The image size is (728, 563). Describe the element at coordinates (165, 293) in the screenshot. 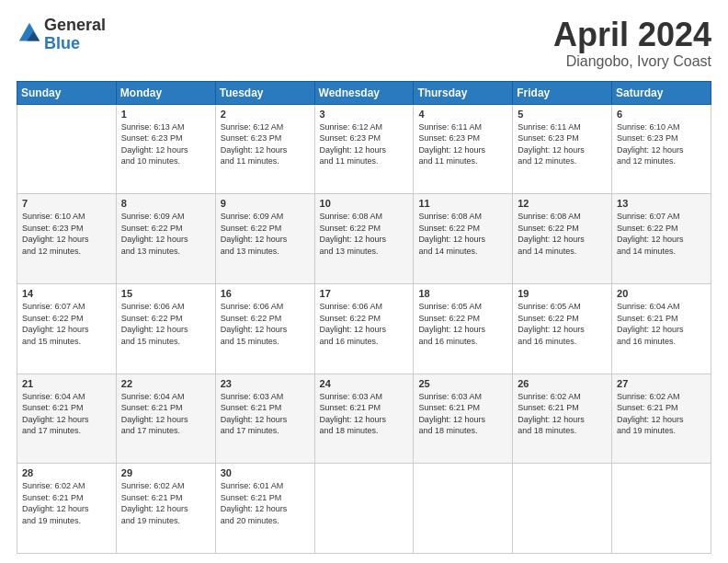

I see `day-number: 15` at that location.